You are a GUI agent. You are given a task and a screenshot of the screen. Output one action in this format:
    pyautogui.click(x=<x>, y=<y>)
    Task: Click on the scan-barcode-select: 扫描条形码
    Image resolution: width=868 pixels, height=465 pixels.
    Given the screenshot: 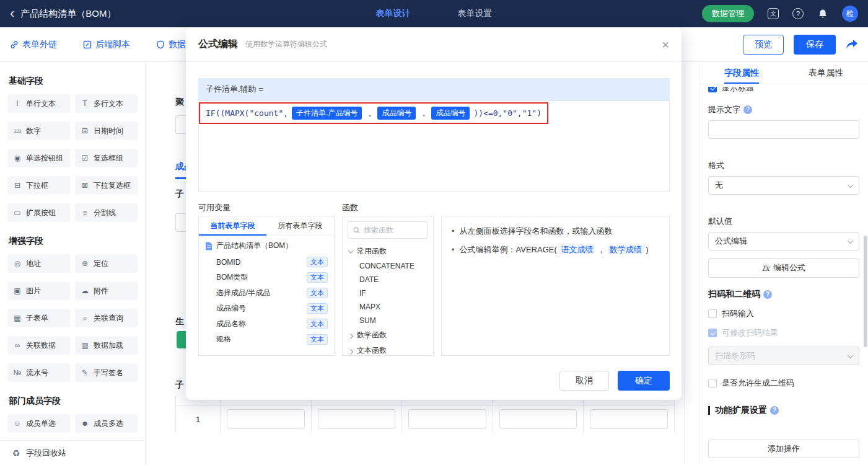 What is the action you would take?
    pyautogui.click(x=784, y=356)
    